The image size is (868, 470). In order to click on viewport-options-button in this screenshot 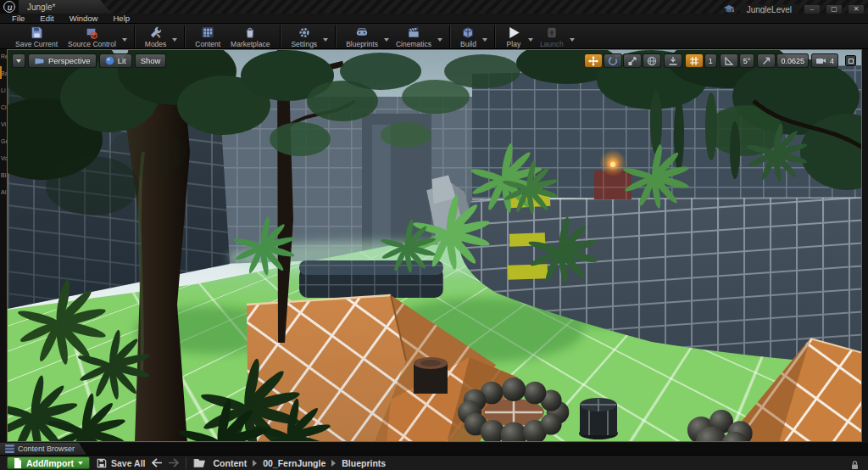, I will do `click(19, 61)`.